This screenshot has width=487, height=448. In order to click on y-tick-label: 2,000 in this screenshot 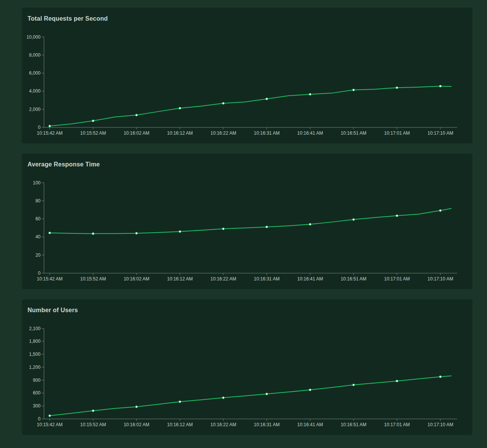, I will do `click(35, 109)`.